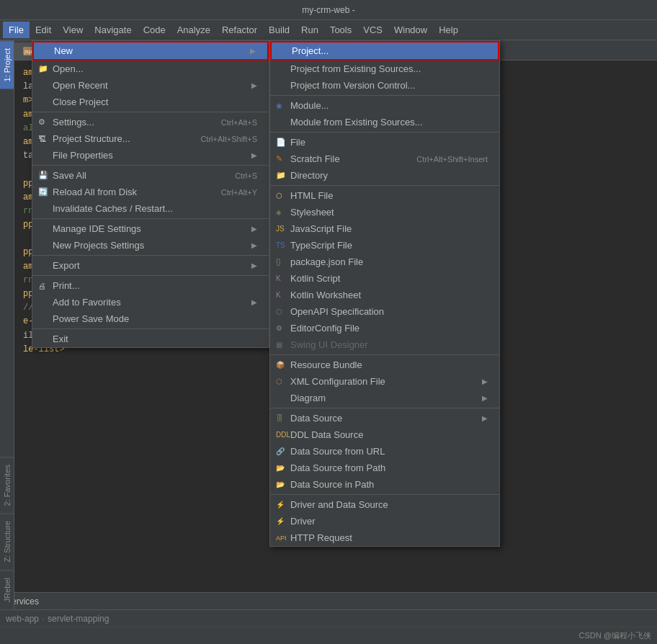 The height and width of the screenshot is (644, 657). I want to click on new-project-vcs: Project from Version Control..., so click(385, 85).